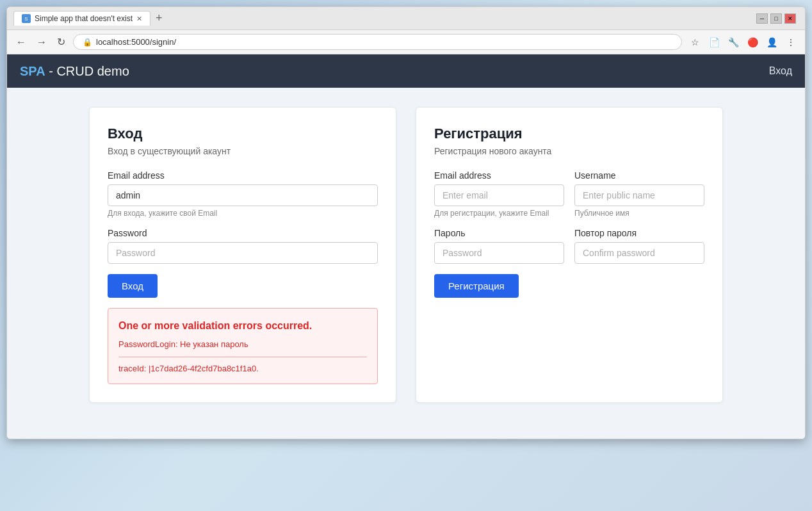 Image resolution: width=812 pixels, height=511 pixels. I want to click on password-group: Password, so click(243, 246).